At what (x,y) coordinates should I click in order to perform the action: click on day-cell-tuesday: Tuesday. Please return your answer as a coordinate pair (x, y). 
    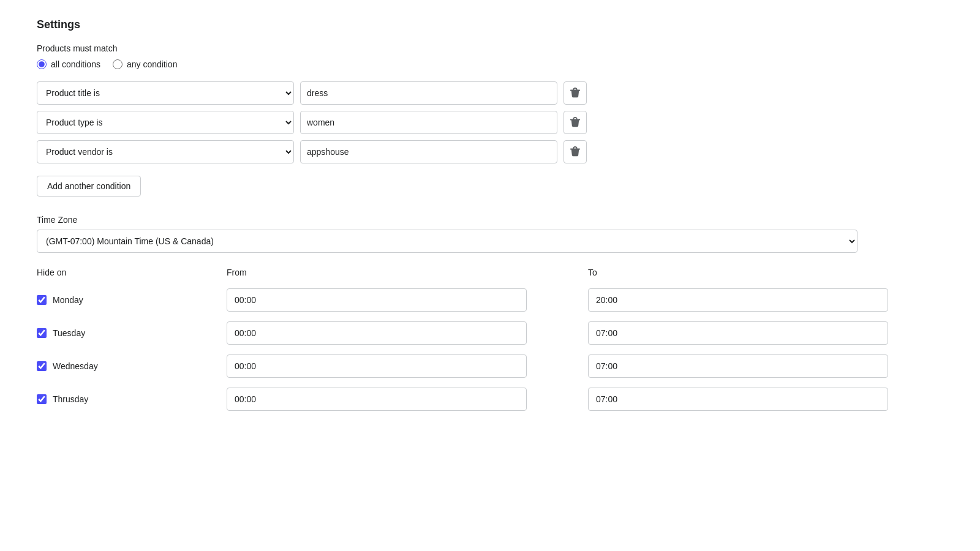
    Looking at the image, I should click on (129, 333).